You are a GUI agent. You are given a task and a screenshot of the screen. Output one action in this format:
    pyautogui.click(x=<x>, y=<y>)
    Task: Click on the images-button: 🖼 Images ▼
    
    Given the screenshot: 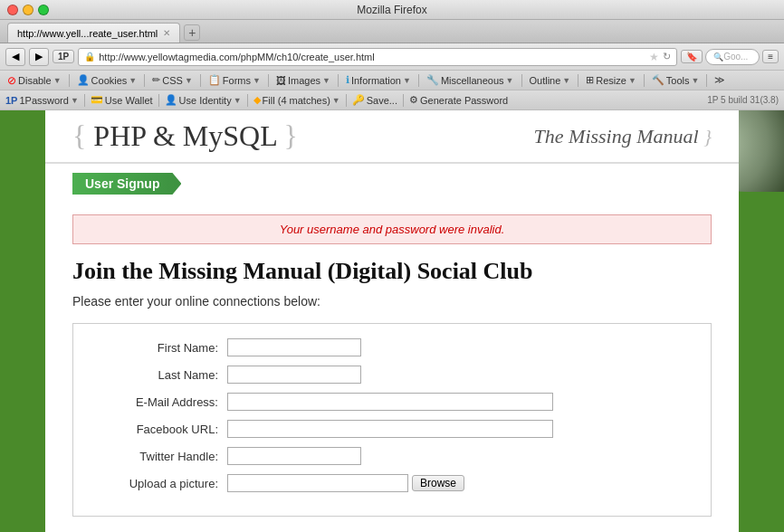 What is the action you would take?
    pyautogui.click(x=303, y=81)
    